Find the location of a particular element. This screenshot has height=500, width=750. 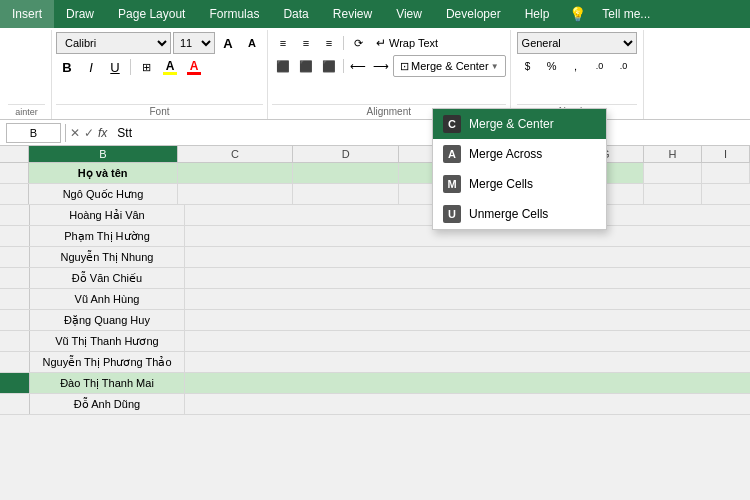

wrap-text-button: ↵ Wrap Text is located at coordinates (407, 43).